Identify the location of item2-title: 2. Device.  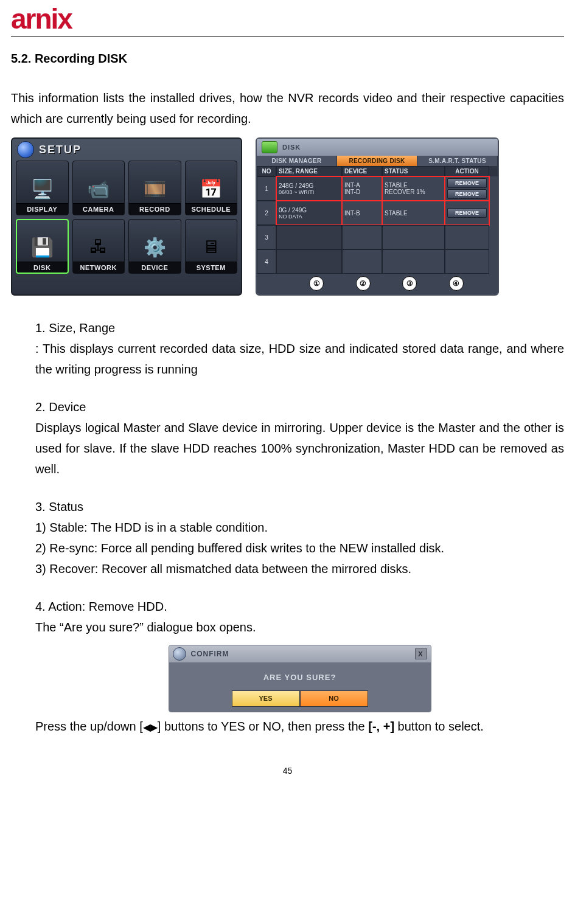
(61, 407).